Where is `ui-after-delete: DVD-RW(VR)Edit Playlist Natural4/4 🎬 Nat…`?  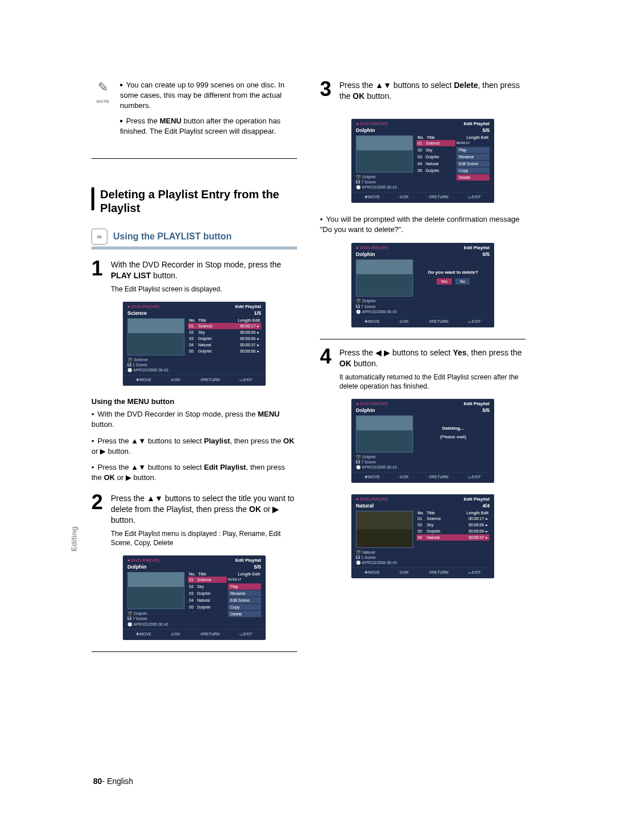
ui-after-delete: DVD-RW(VR)Edit Playlist Natural4/4 🎬 Nat… is located at coordinates (423, 536).